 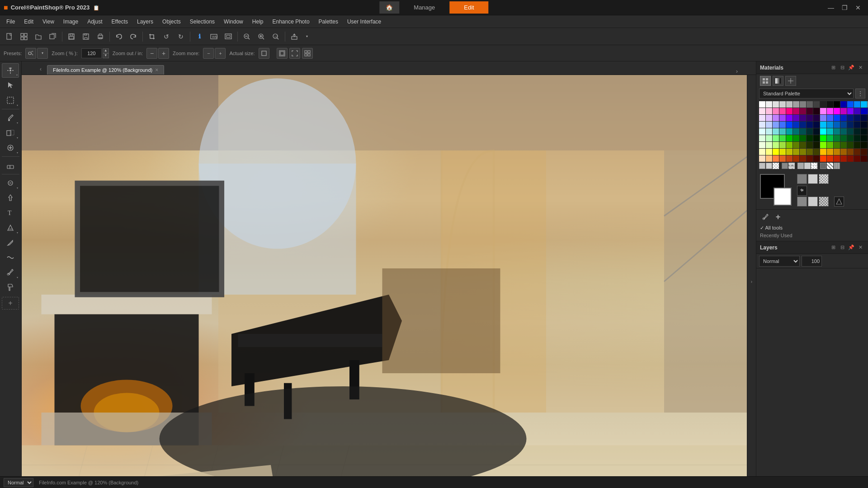 I want to click on mat-swatch-gray, so click(x=802, y=179).